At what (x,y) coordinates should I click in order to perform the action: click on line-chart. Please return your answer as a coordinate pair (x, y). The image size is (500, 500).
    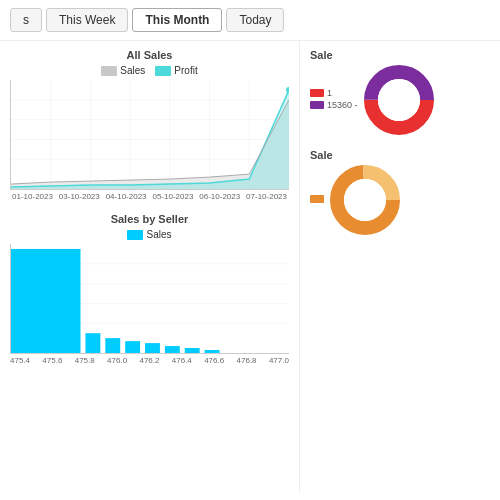
    Looking at the image, I should click on (150, 135).